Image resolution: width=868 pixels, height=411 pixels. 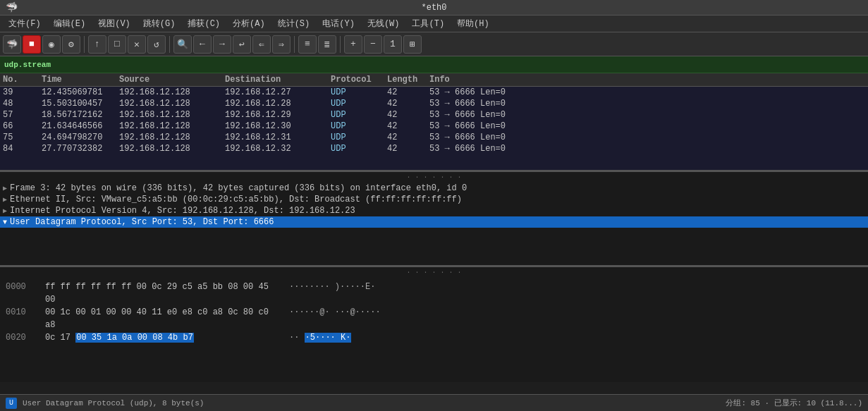 What do you see at coordinates (794, 403) in the screenshot?
I see `status-right: 分组: 85 · 已显示: 10 (11.8...)` at bounding box center [794, 403].